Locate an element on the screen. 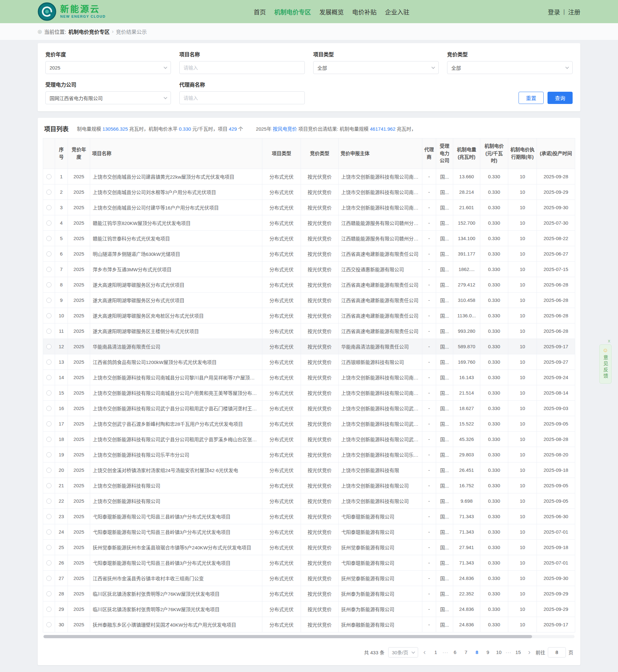 The width and height of the screenshot is (618, 672). table-row: 252025抚州觉泰新能源抚州市金溪县琅琚合市镇等5户240KW分布式光伏发电项… is located at coordinates (309, 547).